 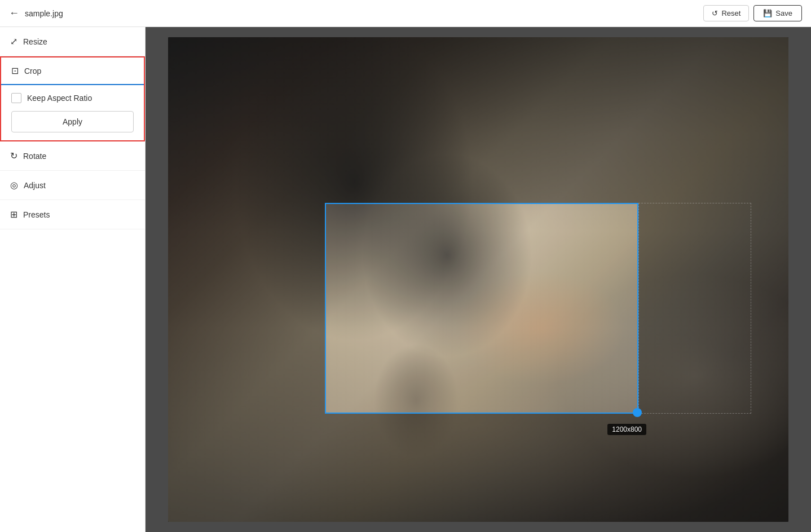 What do you see at coordinates (16, 98) in the screenshot?
I see `keep-aspect-ratio-checkbox` at bounding box center [16, 98].